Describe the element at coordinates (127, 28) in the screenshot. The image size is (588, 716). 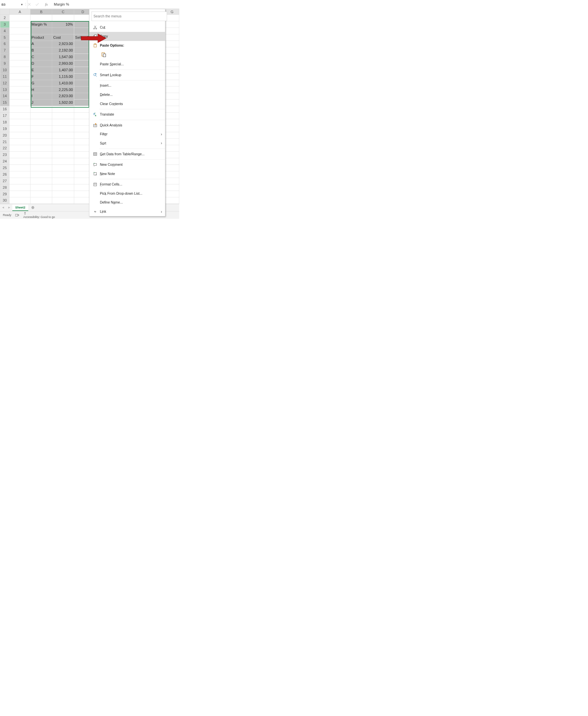
I see `menu-item-cut: Cut` at that location.